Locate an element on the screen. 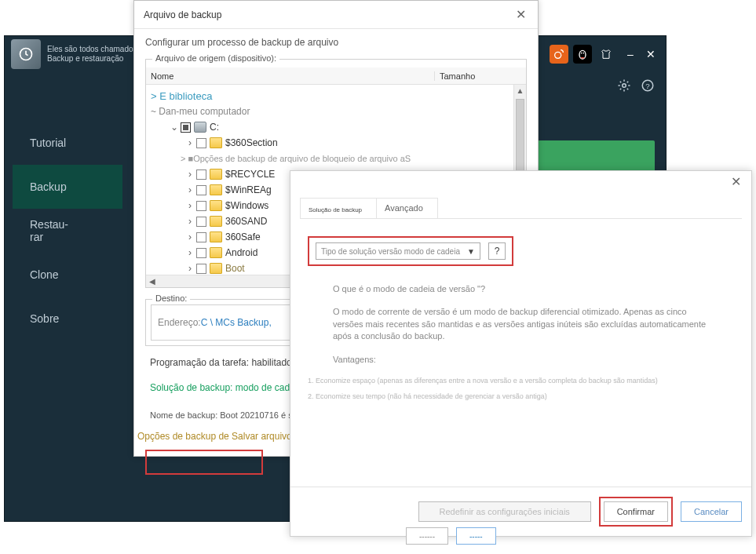 This screenshot has height=554, width=756. sidebar-item-restore: Restau- rar is located at coordinates (68, 231).